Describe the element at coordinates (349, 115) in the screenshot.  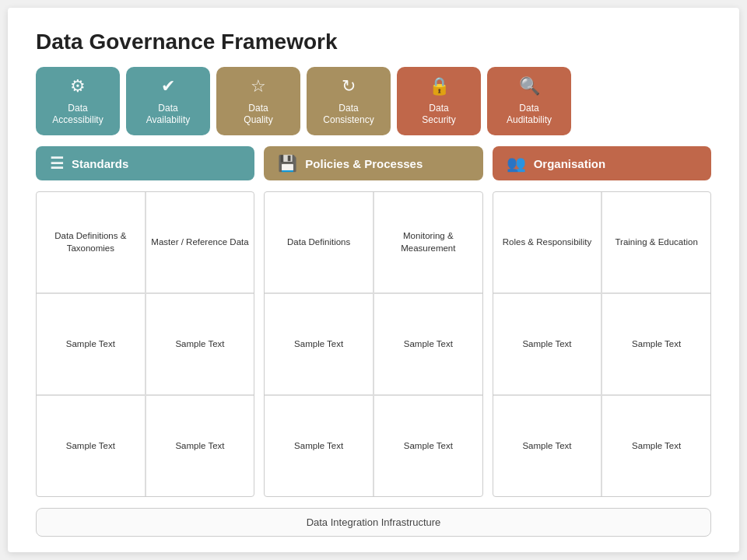
I see `card-label-consistency: DataConsistency` at that location.